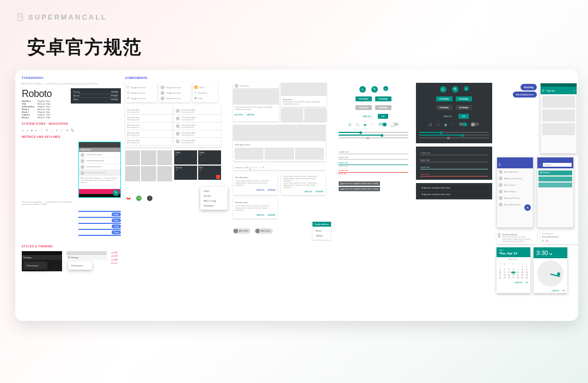 The image size is (588, 383). Describe the element at coordinates (559, 118) in the screenshot. I see `phone-teal: ☰Page title⋮` at that location.